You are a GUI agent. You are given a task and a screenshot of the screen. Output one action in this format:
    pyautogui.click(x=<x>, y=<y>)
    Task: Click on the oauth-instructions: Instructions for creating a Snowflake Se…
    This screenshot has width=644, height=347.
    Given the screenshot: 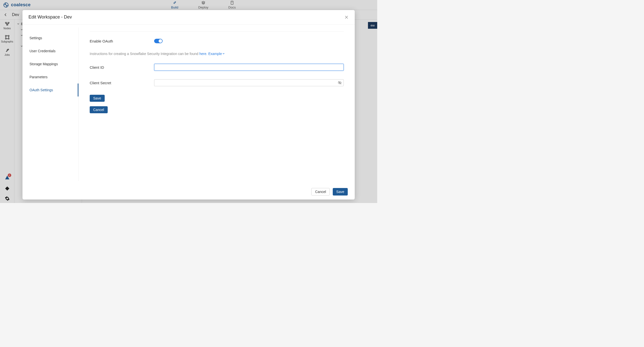 What is the action you would take?
    pyautogui.click(x=217, y=54)
    